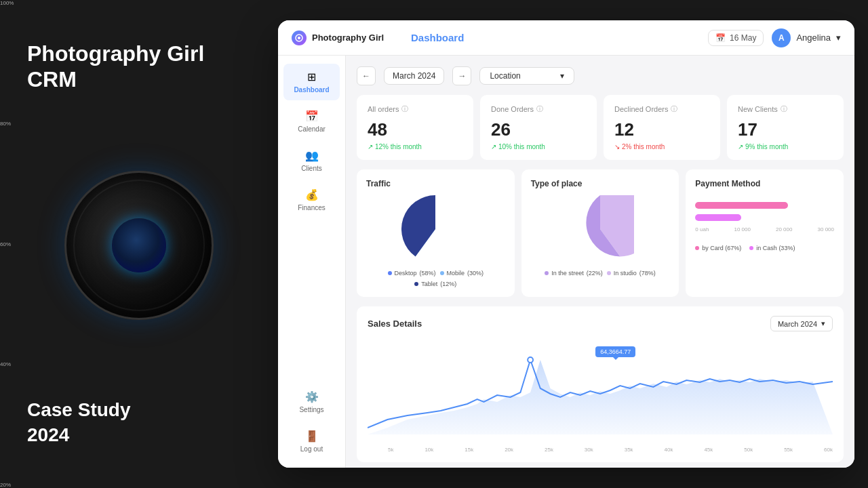 Image resolution: width=868 pixels, height=488 pixels. What do you see at coordinates (538, 127) in the screenshot?
I see `stat-done-orders: Done Orders ⓘ 26 ↗ 10% this month` at bounding box center [538, 127].